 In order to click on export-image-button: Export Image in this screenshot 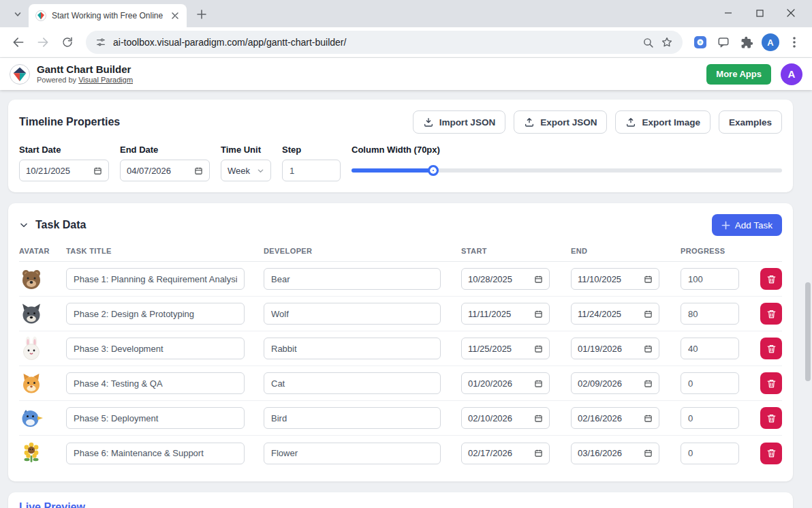, I will do `click(663, 122)`.